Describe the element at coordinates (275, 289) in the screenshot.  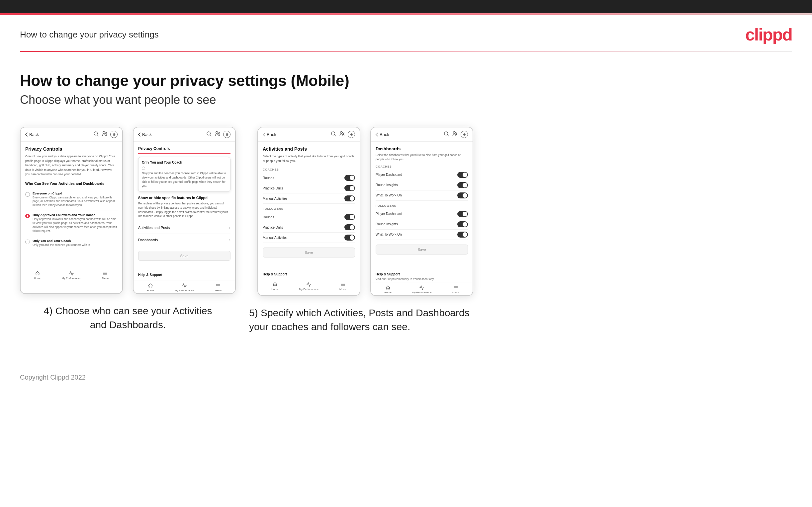
I see `nav-home-label-3: Home` at that location.